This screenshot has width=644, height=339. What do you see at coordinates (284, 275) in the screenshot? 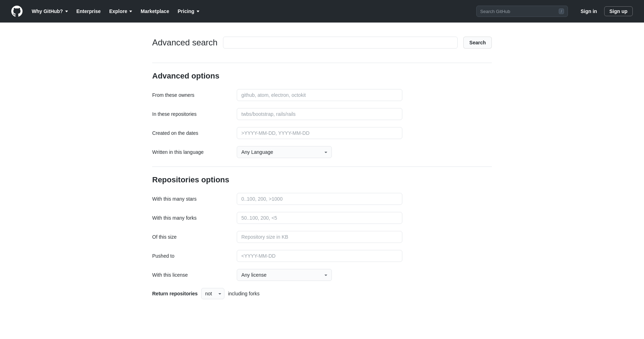
I see `license-select: Any license Apache License 2.0 MIT Licen…` at bounding box center [284, 275].